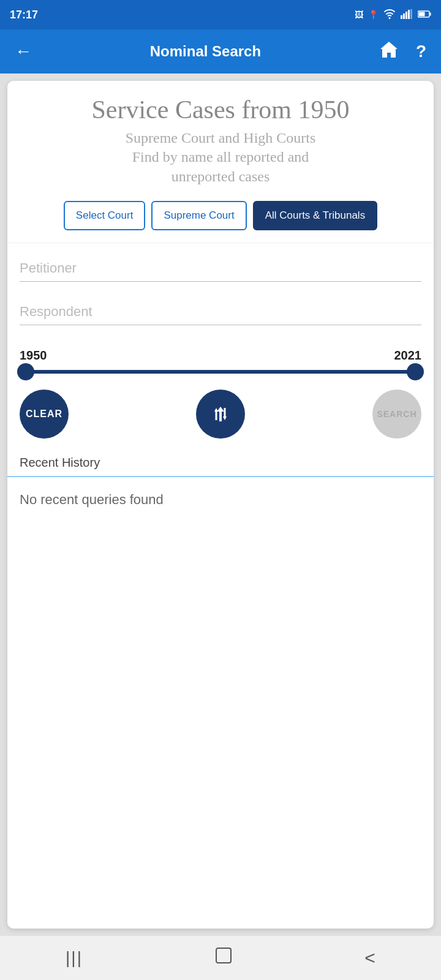  I want to click on back-nav-button: <, so click(370, 958).